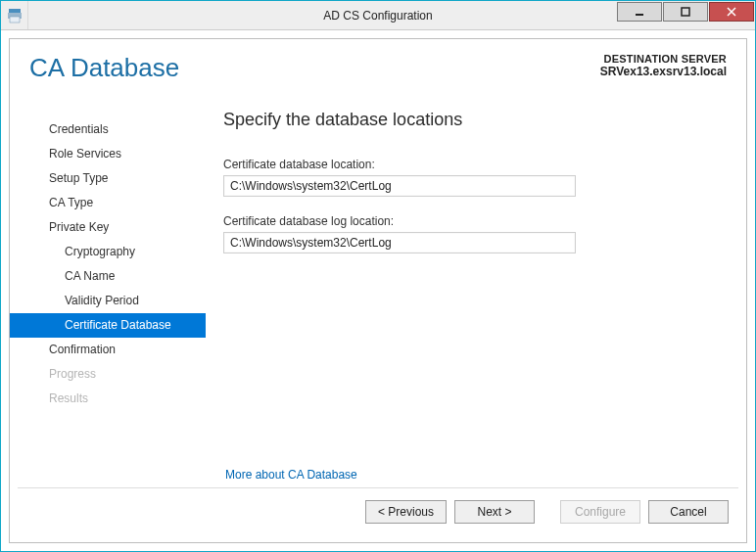 The image size is (756, 552). I want to click on more-about-link: More about CA Database, so click(292, 475).